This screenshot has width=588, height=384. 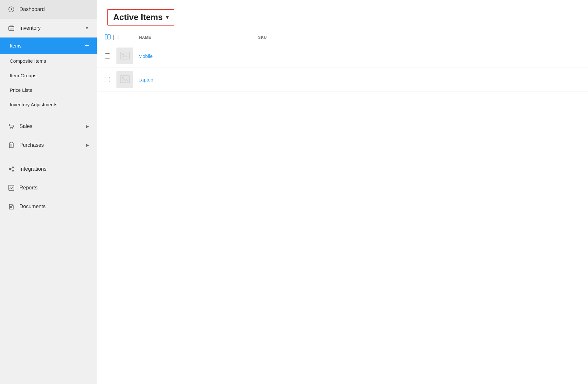 I want to click on reports-icon, so click(x=11, y=188).